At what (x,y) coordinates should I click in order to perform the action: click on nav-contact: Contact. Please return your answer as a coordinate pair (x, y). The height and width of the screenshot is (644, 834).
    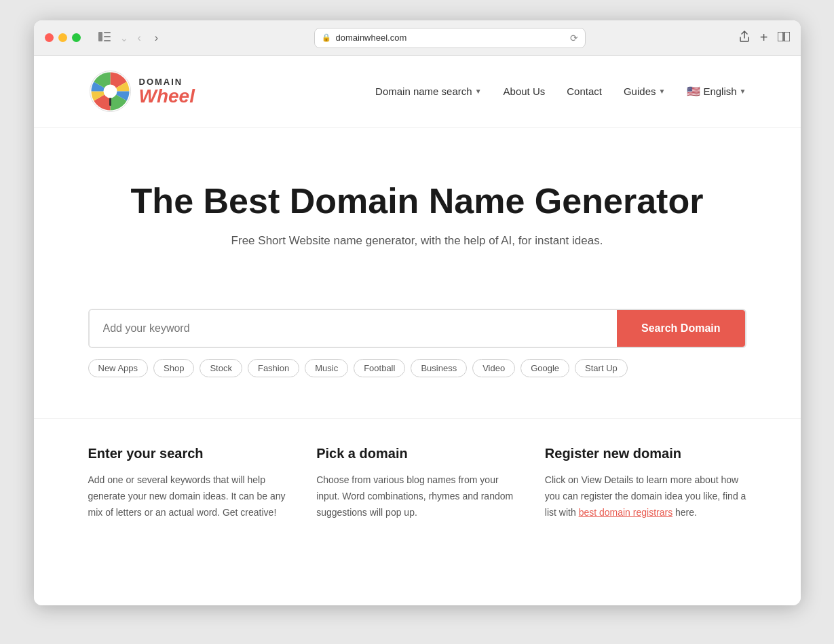
    Looking at the image, I should click on (584, 91).